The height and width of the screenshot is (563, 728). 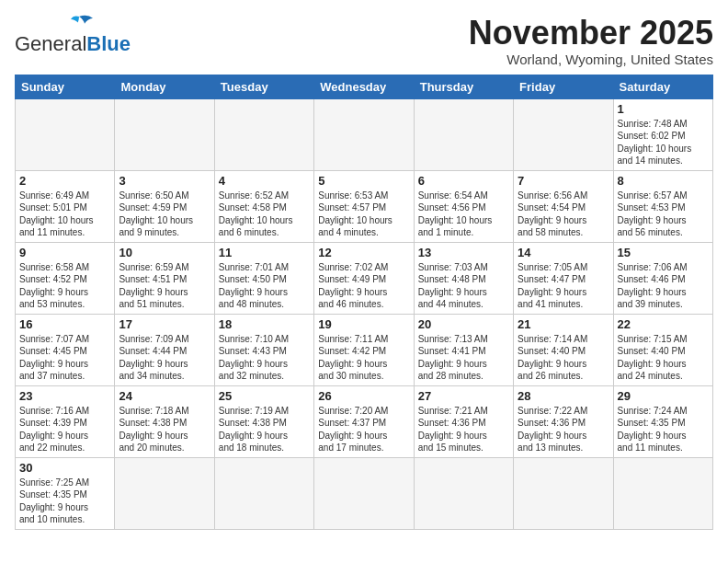 What do you see at coordinates (364, 493) in the screenshot?
I see `calendar-week-row: 30Sunrise: 7:25 AM Sunset: 4:35 PM Dayli…` at bounding box center [364, 493].